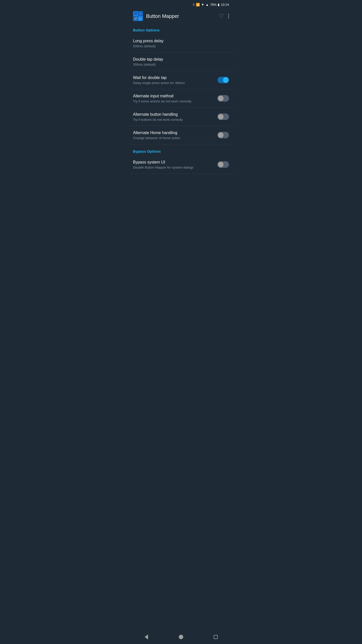 The image size is (362, 644). What do you see at coordinates (203, 5) in the screenshot?
I see `wifi-icon: ▼` at bounding box center [203, 5].